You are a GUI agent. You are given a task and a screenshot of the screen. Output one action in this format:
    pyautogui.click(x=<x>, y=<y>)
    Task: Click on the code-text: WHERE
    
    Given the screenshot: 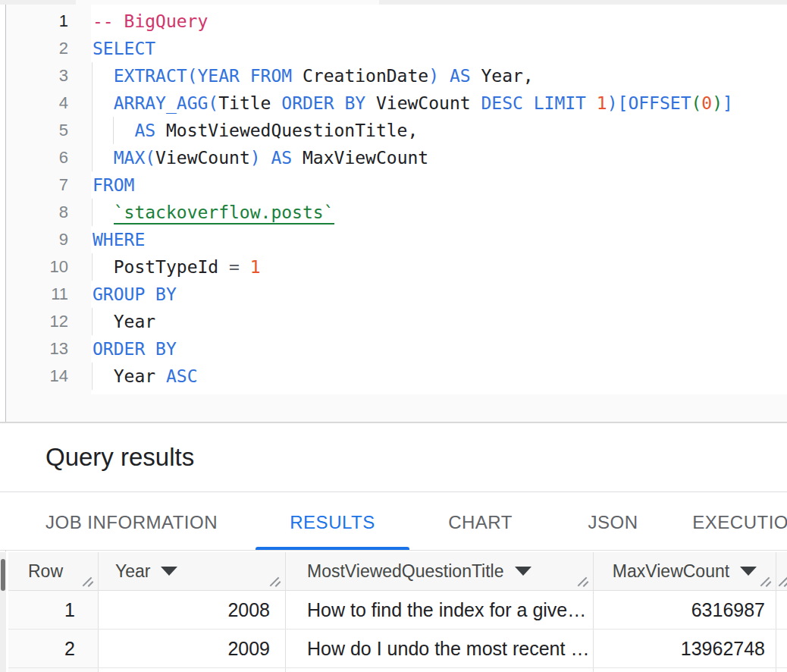 What is the action you would take?
    pyautogui.click(x=118, y=240)
    